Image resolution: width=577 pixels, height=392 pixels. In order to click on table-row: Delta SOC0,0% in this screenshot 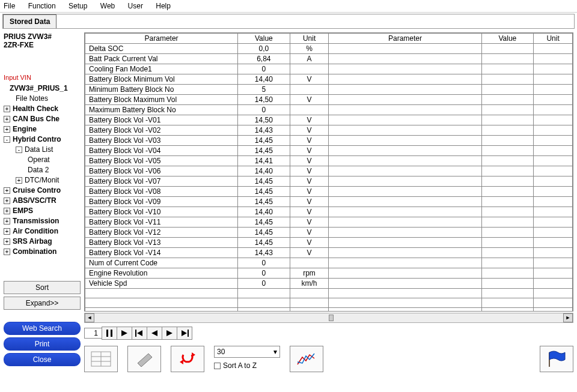, I will do `click(329, 49)`.